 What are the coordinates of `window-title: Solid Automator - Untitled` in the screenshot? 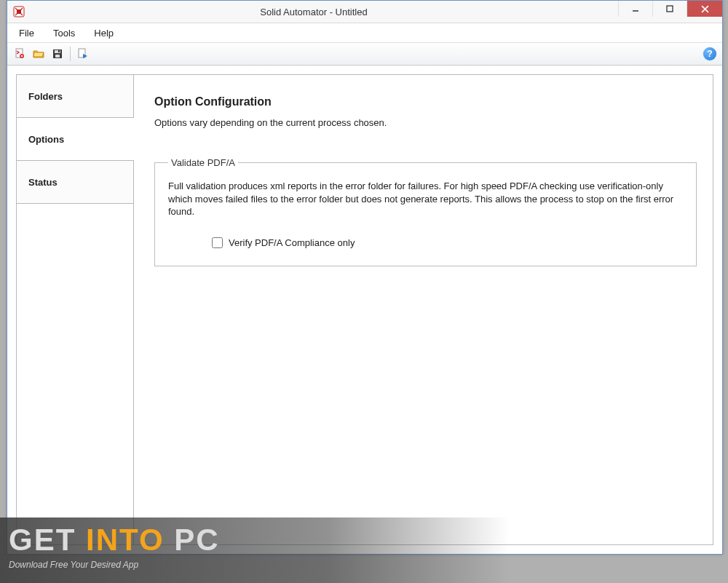 It's located at (314, 12).